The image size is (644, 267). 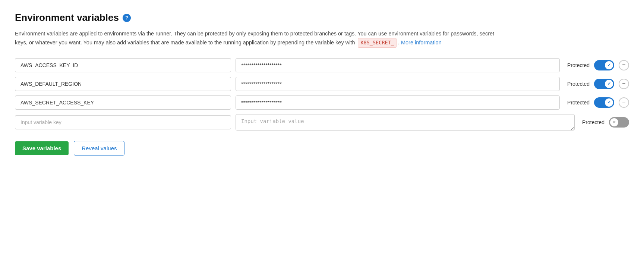 What do you see at coordinates (322, 122) in the screenshot?
I see `new-variable-row: Protected✕` at bounding box center [322, 122].